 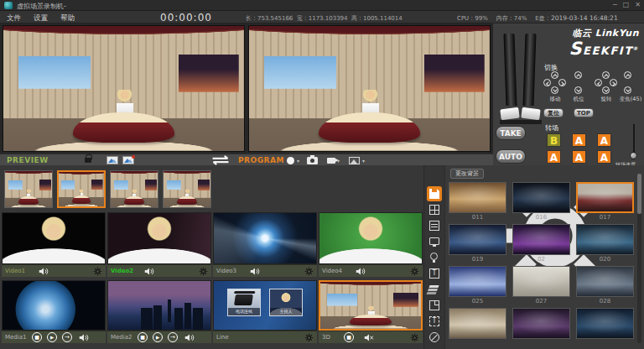 What do you see at coordinates (434, 337) in the screenshot?
I see `disable-icon` at bounding box center [434, 337].